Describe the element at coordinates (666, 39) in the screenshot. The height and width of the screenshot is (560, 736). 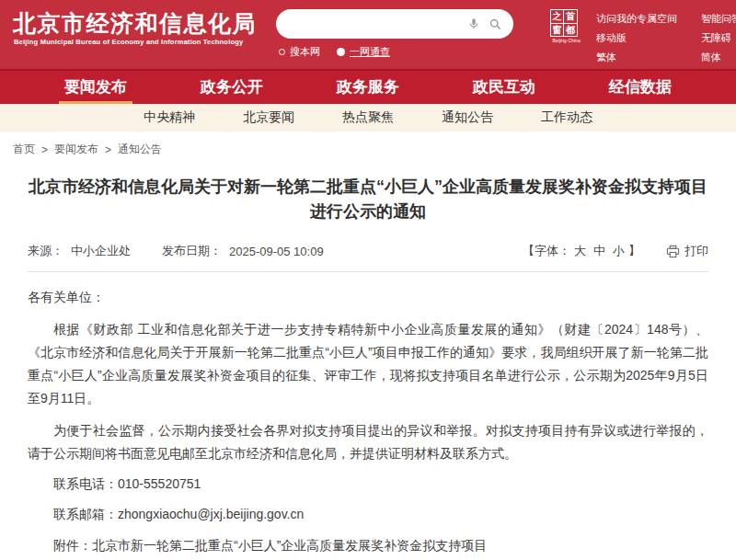
I see `header-links: 访问我的专属空间 智能问答 移动版 无障碍 繁体 简体` at that location.